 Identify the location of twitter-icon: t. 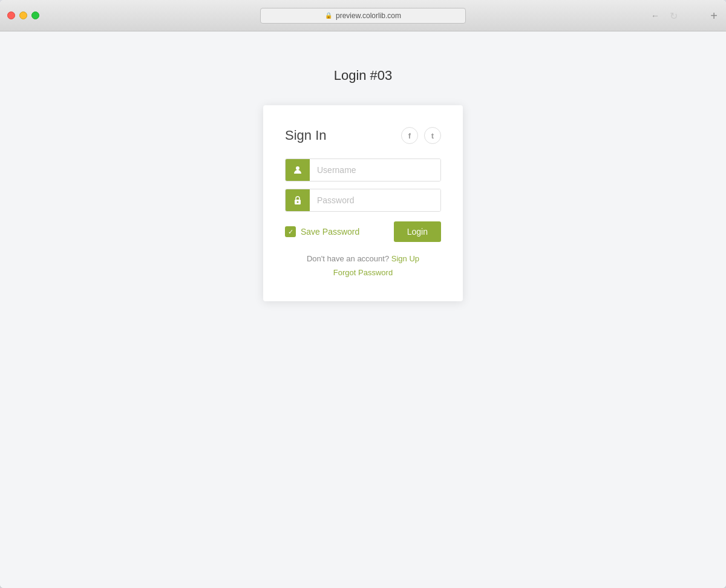
(433, 136).